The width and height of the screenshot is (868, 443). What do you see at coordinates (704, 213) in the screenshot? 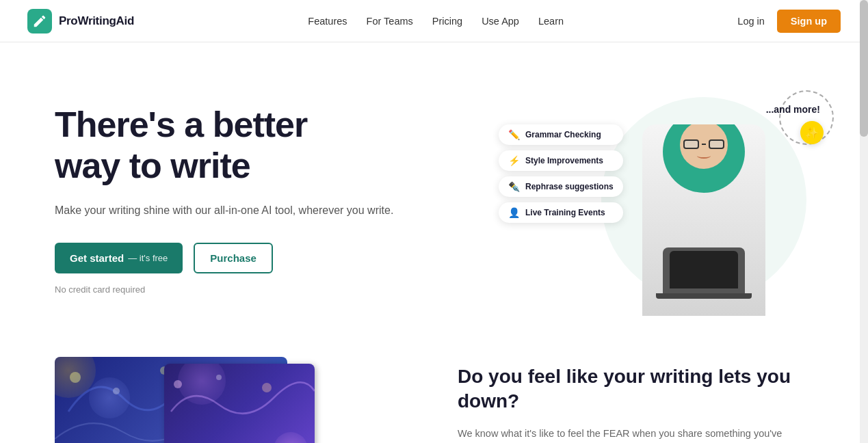
I see `person-figure` at bounding box center [704, 213].